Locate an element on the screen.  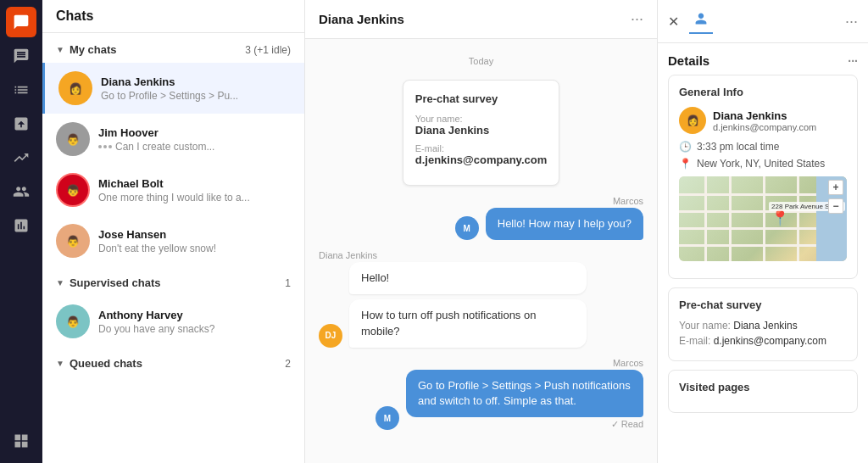
date-divider: Today is located at coordinates (481, 61).